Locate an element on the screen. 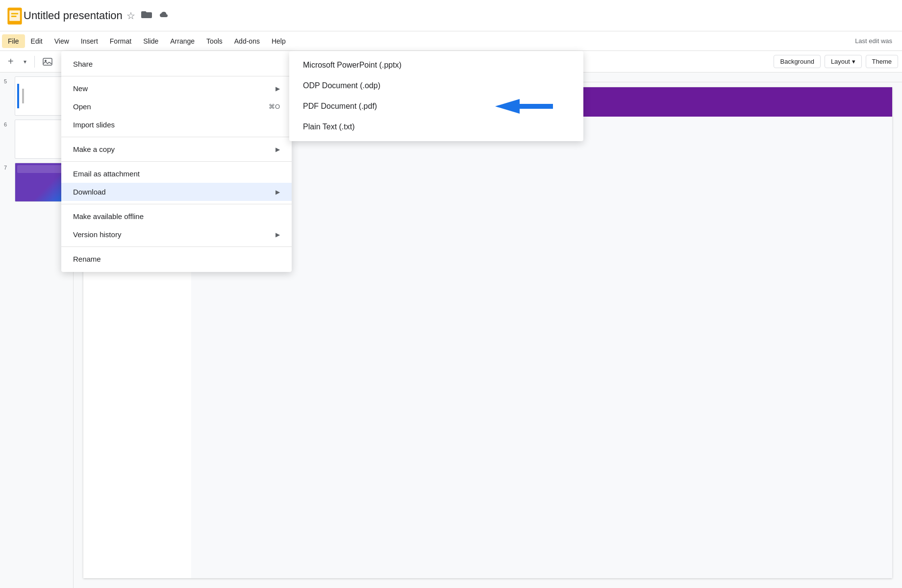 The image size is (902, 588). menu-item-import: Import slides is located at coordinates (176, 124).